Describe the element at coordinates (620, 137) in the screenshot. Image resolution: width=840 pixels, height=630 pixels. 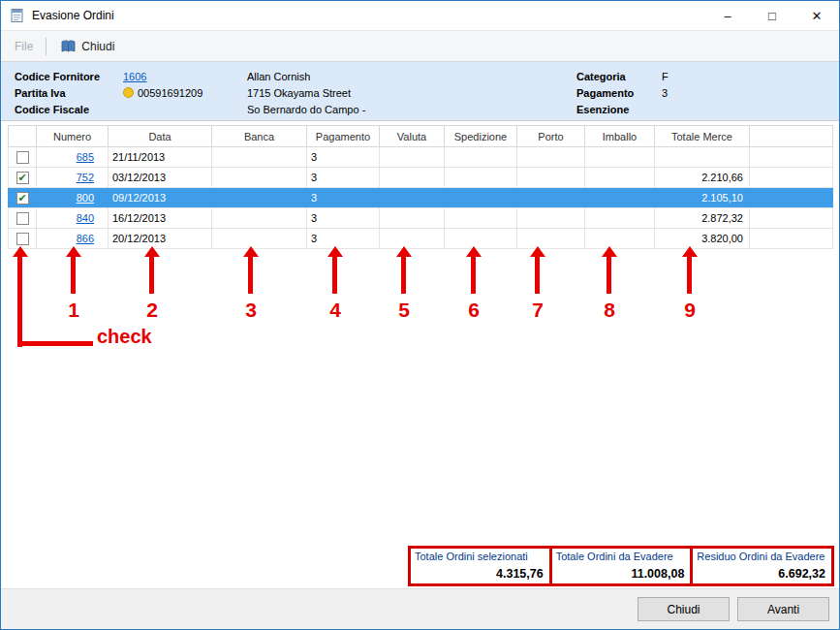
I see `column-header-imballo: Imballo` at that location.